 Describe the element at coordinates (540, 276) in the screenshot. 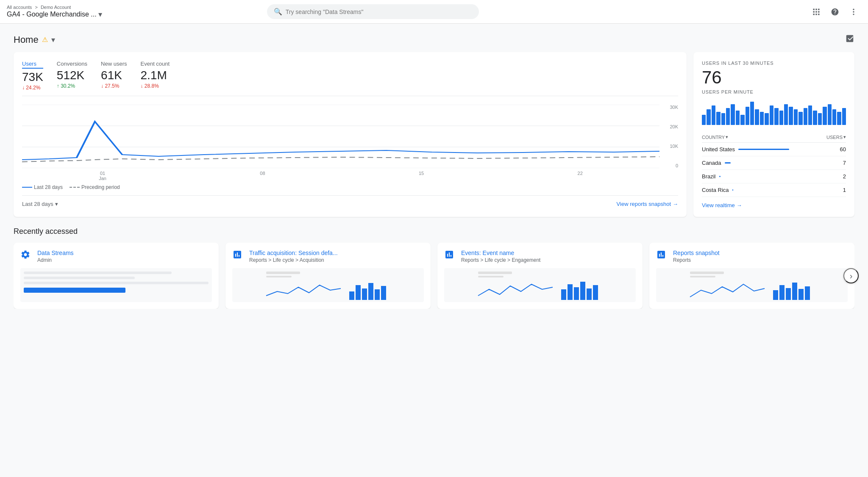

I see `recently-card-events: Events: Event name Reports > Life cycle …` at that location.